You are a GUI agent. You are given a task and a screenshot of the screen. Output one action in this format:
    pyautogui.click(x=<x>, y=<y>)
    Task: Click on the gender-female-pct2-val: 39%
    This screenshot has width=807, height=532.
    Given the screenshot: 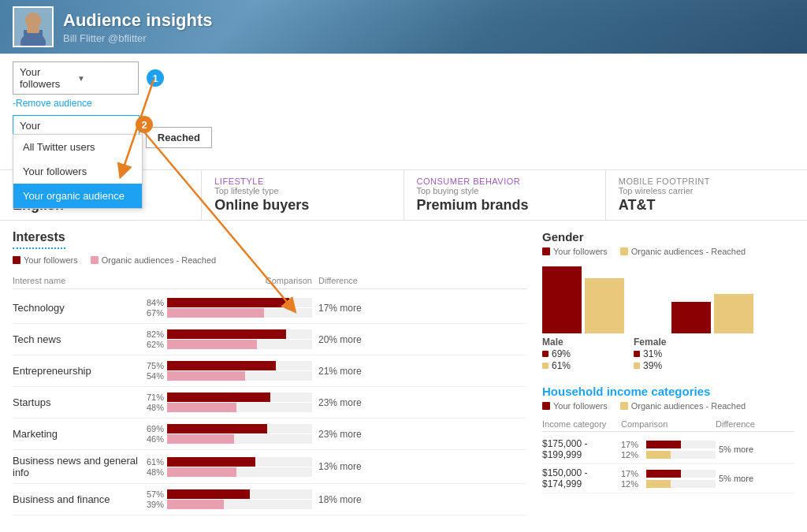 What is the action you would take?
    pyautogui.click(x=653, y=366)
    